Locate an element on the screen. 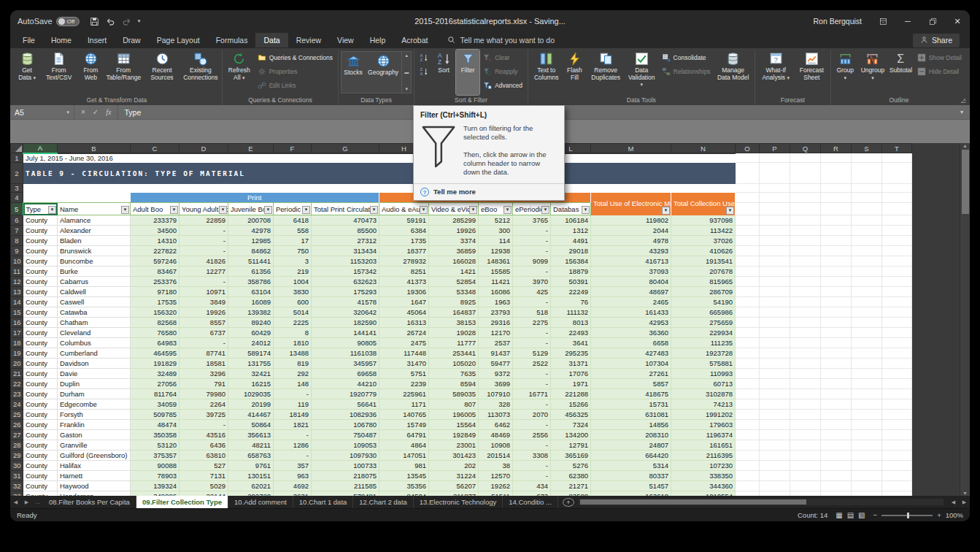 The height and width of the screenshot is (552, 980). data-cell: 19262 is located at coordinates (496, 486).